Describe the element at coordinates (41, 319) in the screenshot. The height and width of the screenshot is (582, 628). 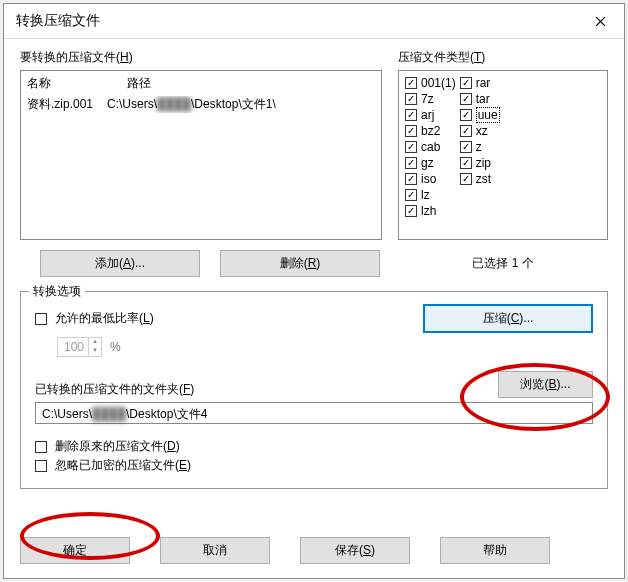
I see `min-ratio-checkbox` at that location.